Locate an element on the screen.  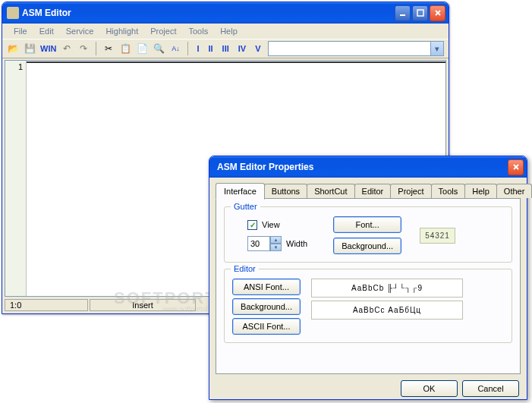
editor-bg-button: Background... is located at coordinates (266, 307).